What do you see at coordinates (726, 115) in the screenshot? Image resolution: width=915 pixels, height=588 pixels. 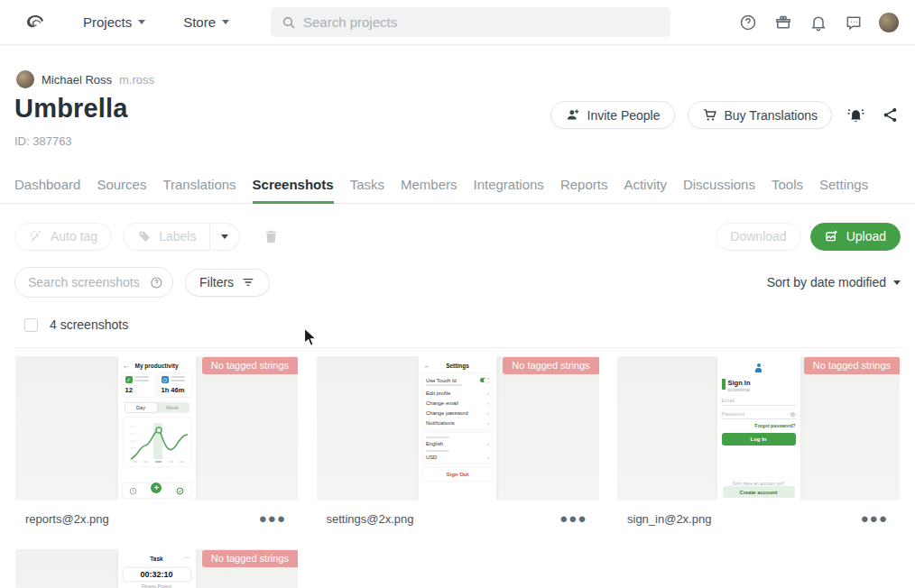 I see `header-actions: Invite People Buy Translations` at bounding box center [726, 115].